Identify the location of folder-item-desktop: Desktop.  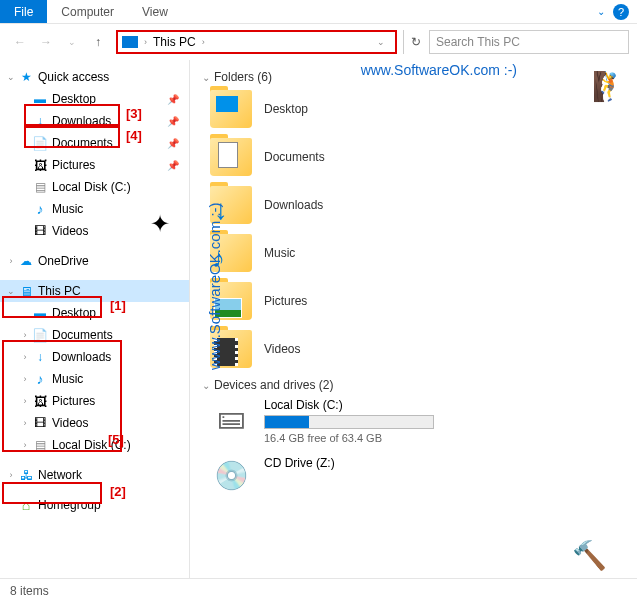
(414, 109).